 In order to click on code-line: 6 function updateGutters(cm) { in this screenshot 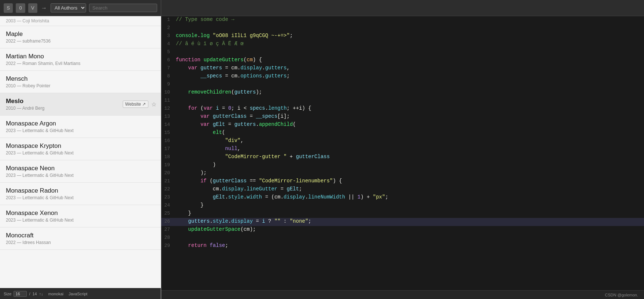, I will do `click(403, 61)`.